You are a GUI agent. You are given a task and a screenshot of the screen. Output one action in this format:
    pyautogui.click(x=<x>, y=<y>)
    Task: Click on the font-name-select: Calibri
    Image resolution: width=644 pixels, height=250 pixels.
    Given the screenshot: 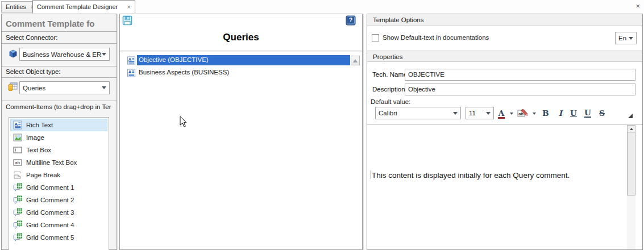 What is the action you would take?
    pyautogui.click(x=418, y=113)
    